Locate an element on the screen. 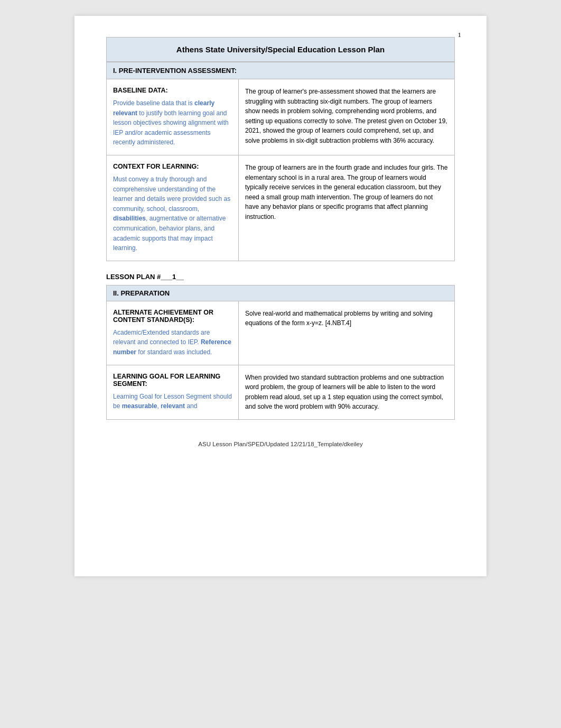  baseline-data-left: BASELINE DATA: Provide baseline data tha… is located at coordinates (173, 117).